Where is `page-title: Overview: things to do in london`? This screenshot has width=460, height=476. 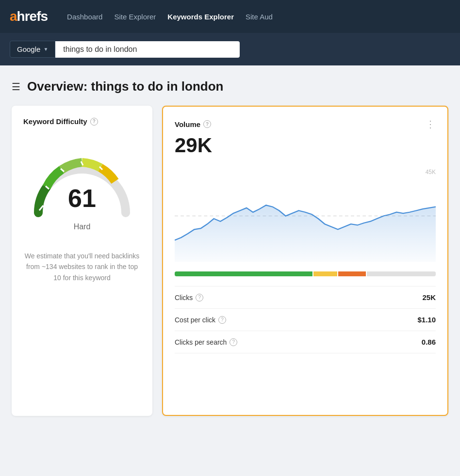
page-title: Overview: things to do in london is located at coordinates (125, 86).